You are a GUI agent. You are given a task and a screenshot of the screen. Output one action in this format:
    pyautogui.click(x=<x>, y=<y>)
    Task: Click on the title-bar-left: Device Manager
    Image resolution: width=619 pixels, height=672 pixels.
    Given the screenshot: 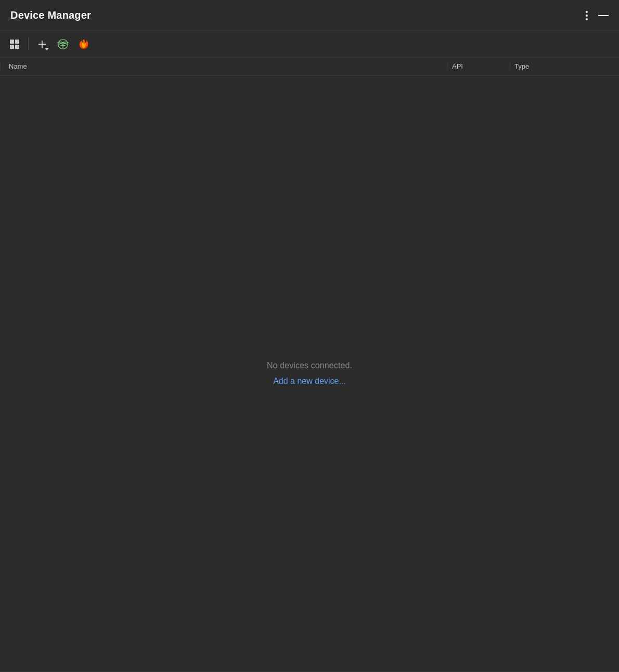 What is the action you would take?
    pyautogui.click(x=51, y=16)
    